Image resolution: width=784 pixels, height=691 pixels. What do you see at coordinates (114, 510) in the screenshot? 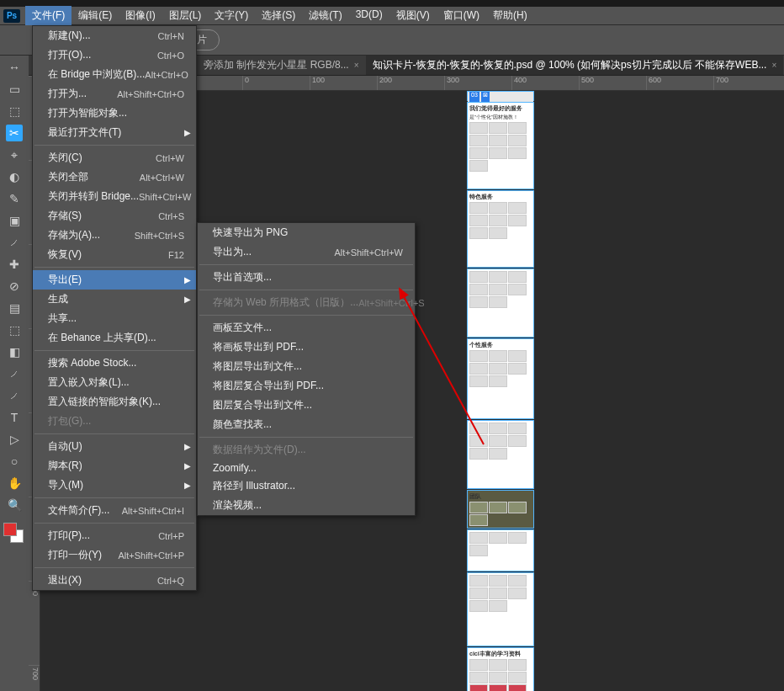
I see `menu-item: 文件简介(F)...Alt+Shift+Ctrl+I` at bounding box center [114, 510].